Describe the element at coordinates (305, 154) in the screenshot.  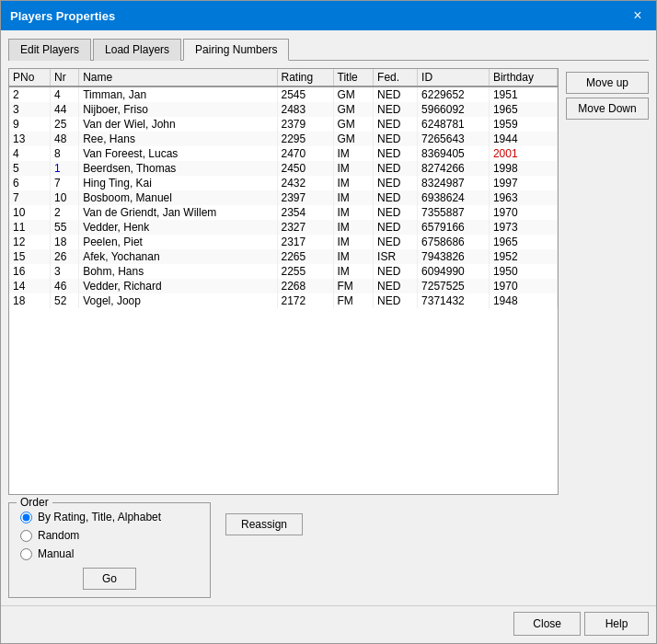
I see `cell-rating: 2470` at that location.